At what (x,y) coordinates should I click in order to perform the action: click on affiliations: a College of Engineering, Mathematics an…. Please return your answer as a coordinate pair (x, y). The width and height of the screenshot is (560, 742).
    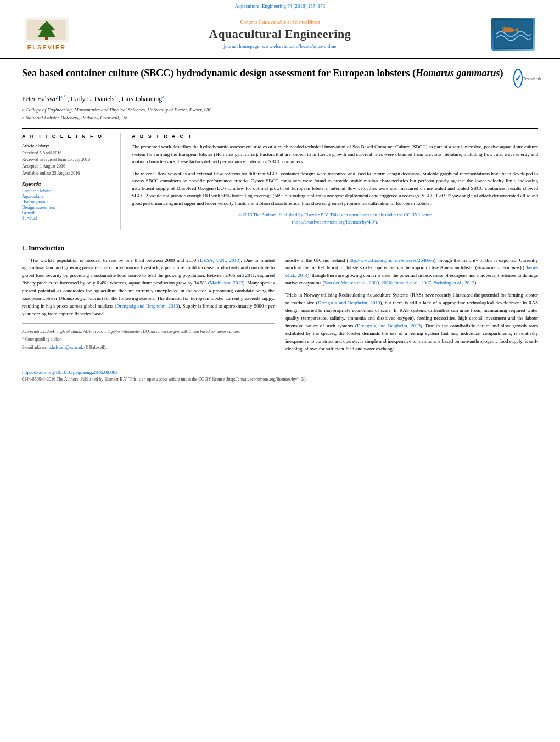
    Looking at the image, I should click on (280, 114).